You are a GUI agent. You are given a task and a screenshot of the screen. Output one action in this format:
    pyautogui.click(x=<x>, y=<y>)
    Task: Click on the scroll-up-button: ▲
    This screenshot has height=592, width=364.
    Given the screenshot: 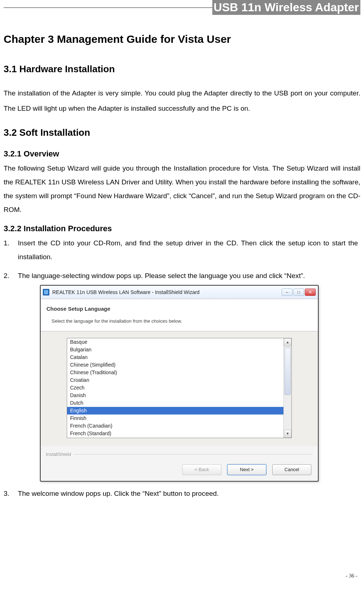 What is the action you would take?
    pyautogui.click(x=287, y=342)
    